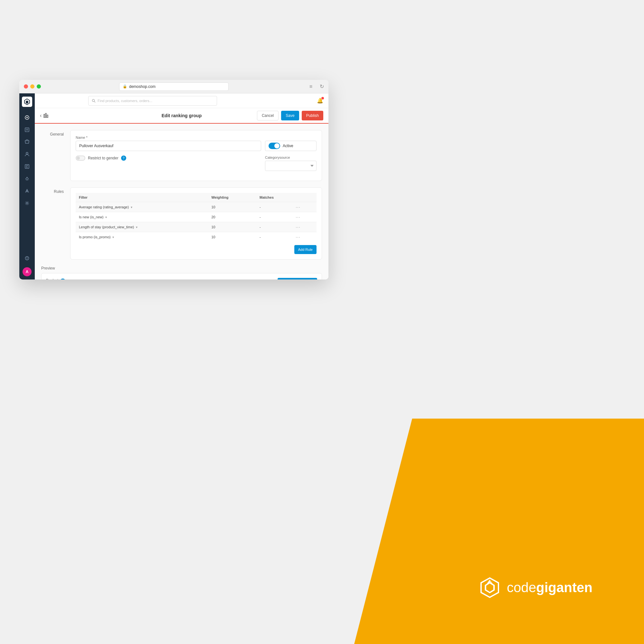 The width and height of the screenshot is (644, 644). What do you see at coordinates (196, 143) in the screenshot?
I see `name-row: Name * Active` at bounding box center [196, 143].